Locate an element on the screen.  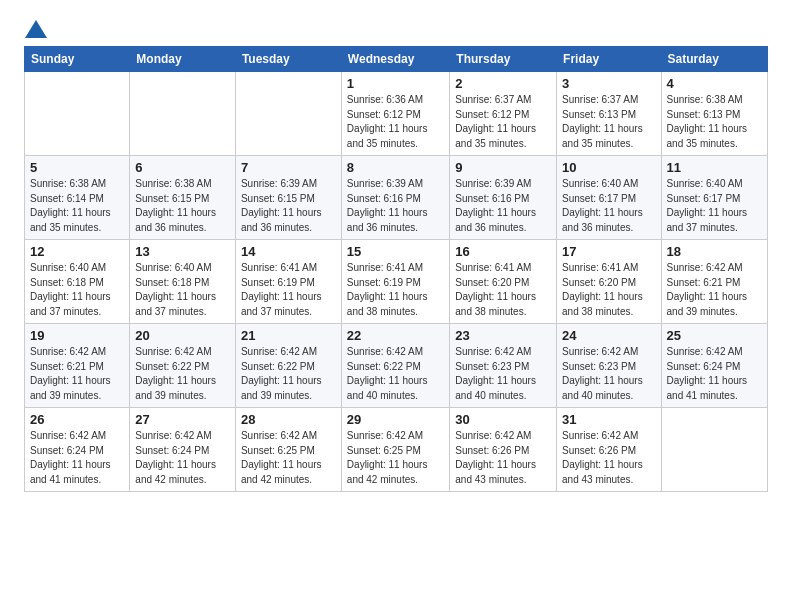
calendar-cell: 31Sunrise: 6:42 AMSunset: 6:26 PMDayligh… is located at coordinates (609, 450).